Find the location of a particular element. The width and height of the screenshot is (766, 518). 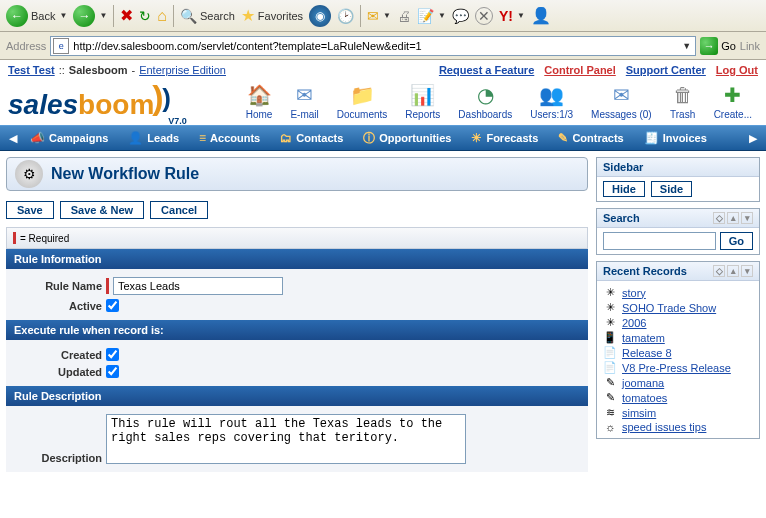

nav-accounts: ≡Accounts is located at coordinates (230, 138).